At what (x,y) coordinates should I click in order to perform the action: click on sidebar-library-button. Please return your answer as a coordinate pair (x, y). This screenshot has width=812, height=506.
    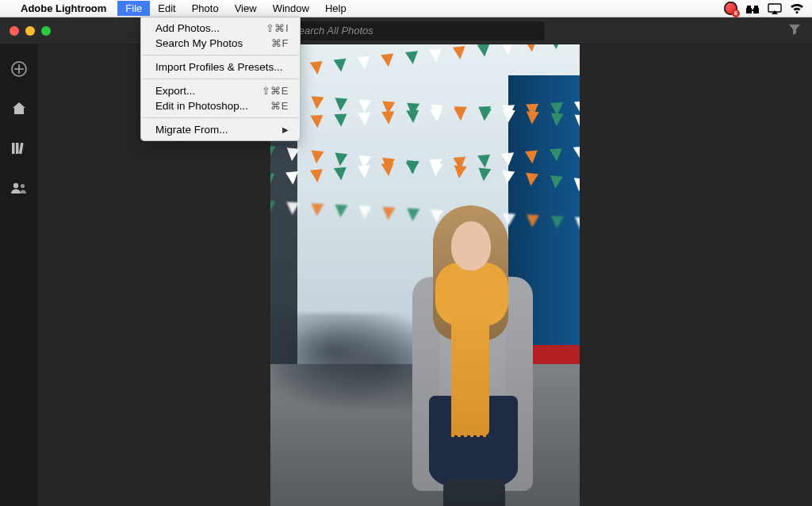
    Looking at the image, I should click on (19, 148).